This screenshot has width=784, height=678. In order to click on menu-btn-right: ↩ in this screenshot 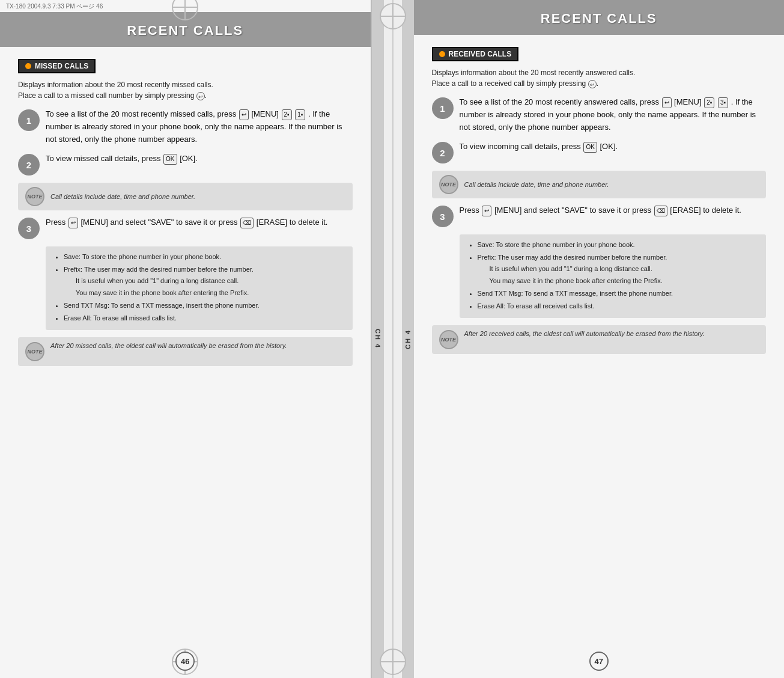, I will do `click(667, 103)`.